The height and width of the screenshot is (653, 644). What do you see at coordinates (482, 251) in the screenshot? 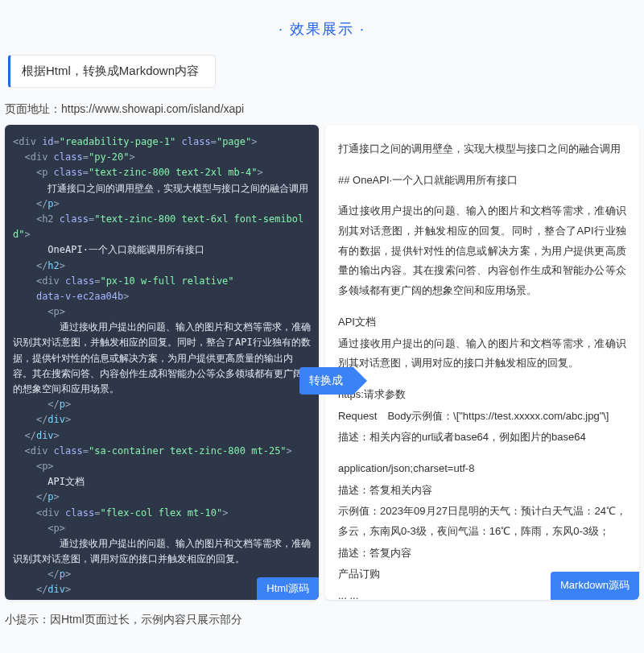
I see `md-line: 通过接收用户提出的问题、输入的图片和文档等需求，准确识别其对话意图，并触发相应的…` at bounding box center [482, 251].